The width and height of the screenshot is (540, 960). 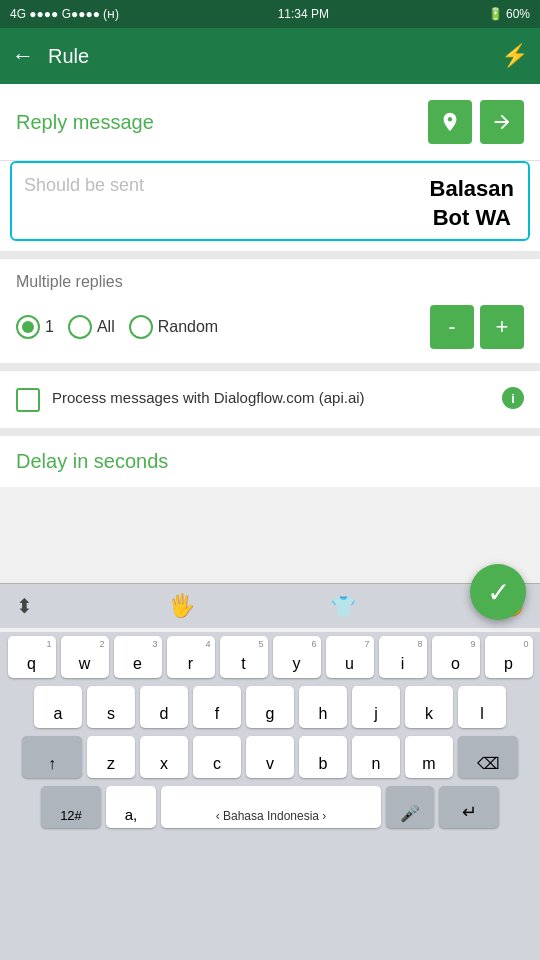 I want to click on counter-buttons: - +, so click(x=477, y=327).